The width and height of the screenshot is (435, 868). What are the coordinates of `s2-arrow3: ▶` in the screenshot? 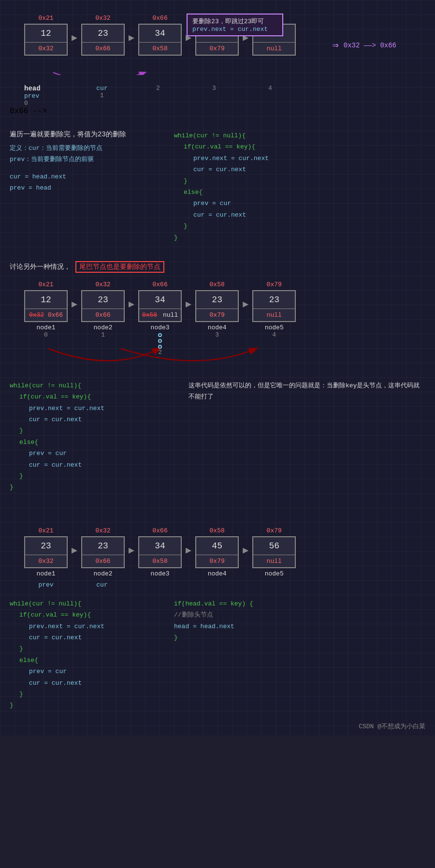 It's located at (188, 304).